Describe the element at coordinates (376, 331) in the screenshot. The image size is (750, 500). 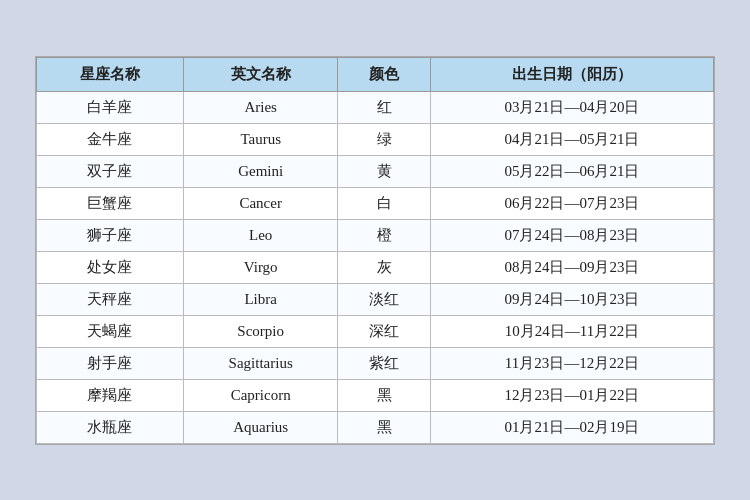
I see `table-row: 天蝎座Scorpio深红10月24日—11月22日` at that location.